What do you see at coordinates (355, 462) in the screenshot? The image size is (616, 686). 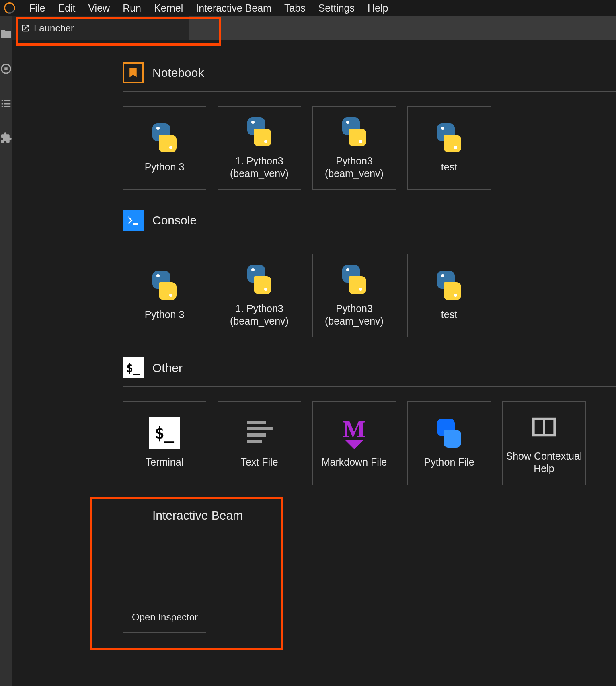 I see `card-label: Markdown File` at bounding box center [355, 462].